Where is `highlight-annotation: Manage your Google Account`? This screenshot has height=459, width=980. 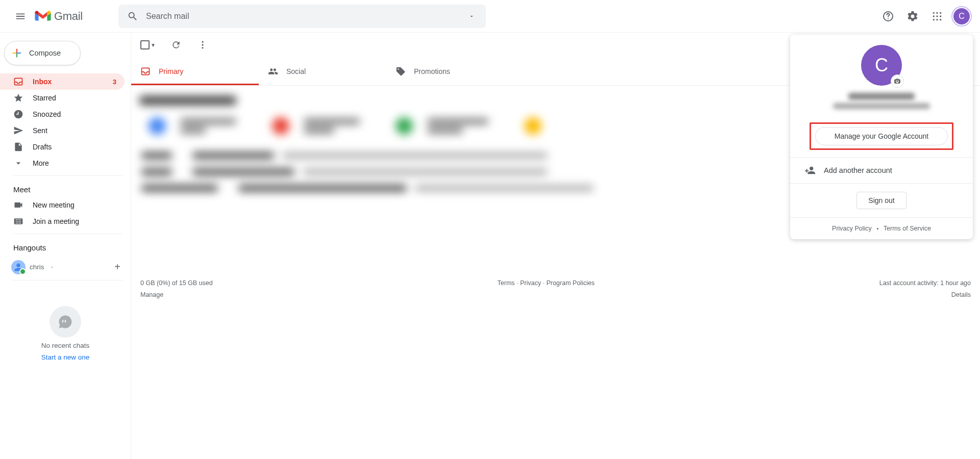
highlight-annotation: Manage your Google Account is located at coordinates (881, 136).